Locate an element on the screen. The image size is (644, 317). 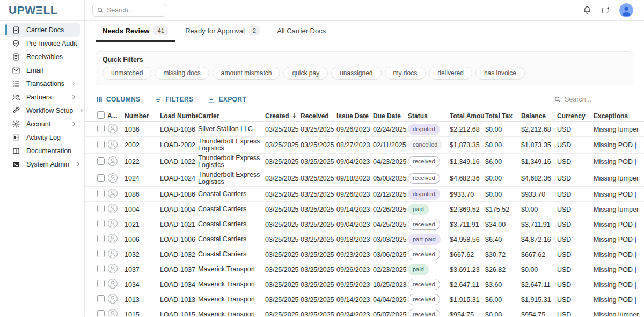
quick-filter-has-invoice: has invoice is located at coordinates (500, 73).